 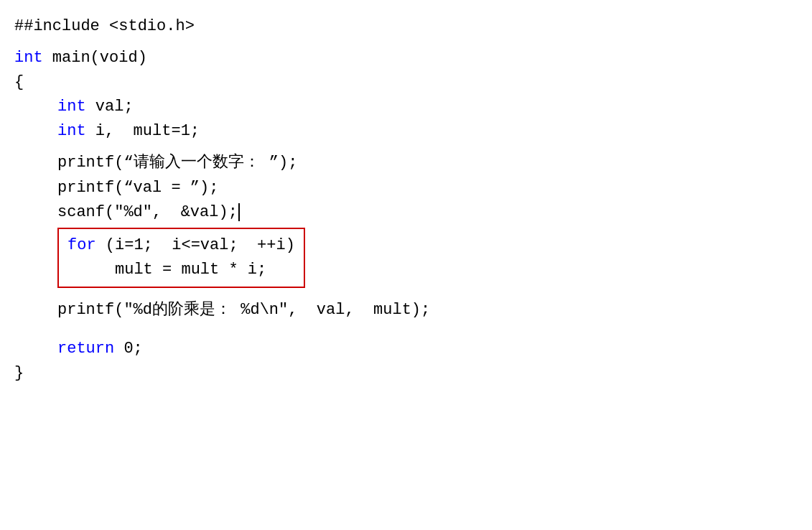 I want to click on code-line-scanf: scanf("%d", &val);, so click(x=428, y=213).